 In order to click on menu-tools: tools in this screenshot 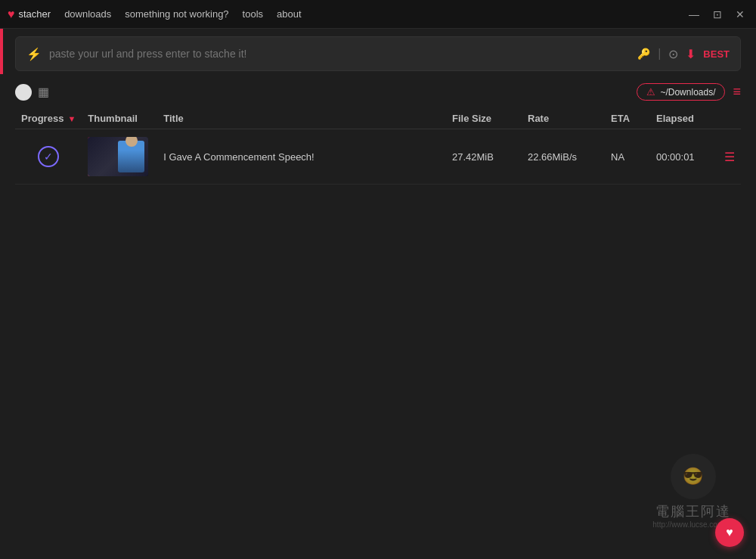, I will do `click(253, 14)`.